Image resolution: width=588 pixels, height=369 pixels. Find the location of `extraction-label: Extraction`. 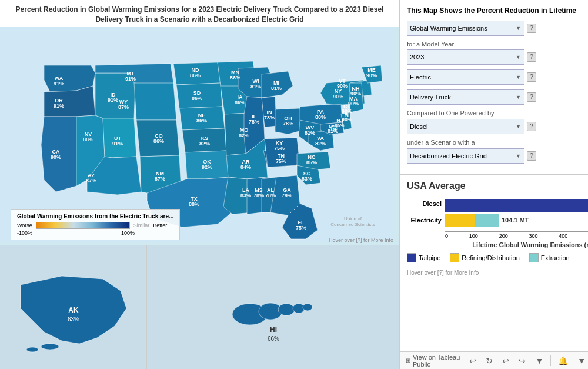

extraction-label: Extraction is located at coordinates (555, 258).